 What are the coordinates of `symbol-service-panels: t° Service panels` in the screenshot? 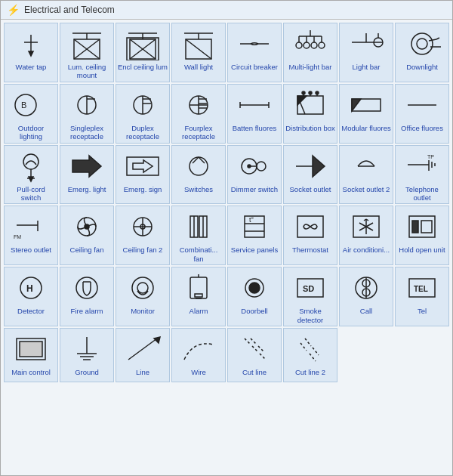 It's located at (254, 236).